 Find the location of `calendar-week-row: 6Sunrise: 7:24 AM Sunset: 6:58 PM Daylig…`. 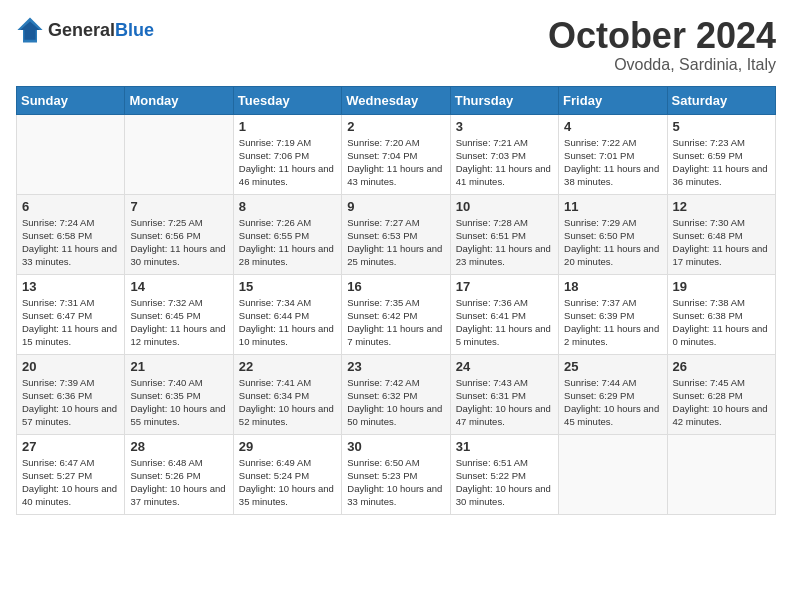

calendar-week-row: 6Sunrise: 7:24 AM Sunset: 6:58 PM Daylig… is located at coordinates (396, 234).